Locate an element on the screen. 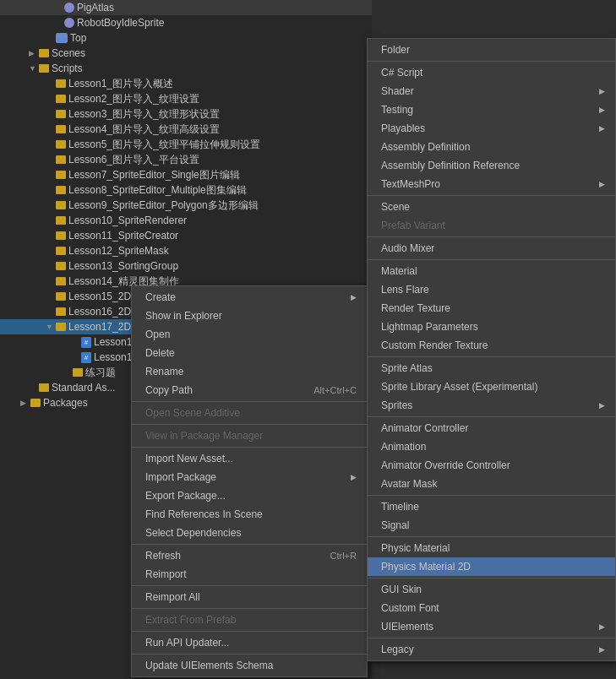 This screenshot has height=679, width=616. right-menu-item-label: Render Texture is located at coordinates (416, 308).